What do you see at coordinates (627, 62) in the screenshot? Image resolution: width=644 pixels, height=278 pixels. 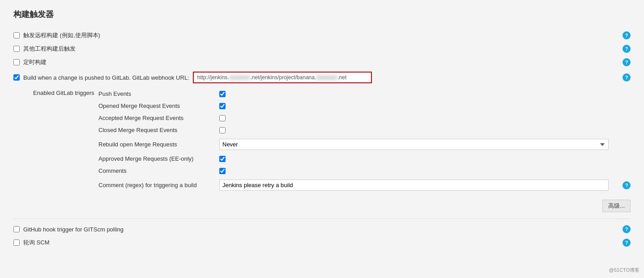 I see `schedule-help-icon: ?` at bounding box center [627, 62].